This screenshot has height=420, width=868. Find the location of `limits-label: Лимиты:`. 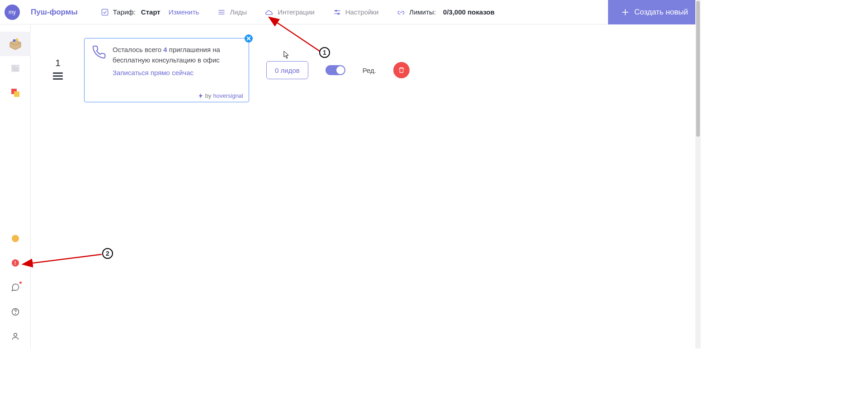

limits-label: Лимиты: is located at coordinates (422, 12).